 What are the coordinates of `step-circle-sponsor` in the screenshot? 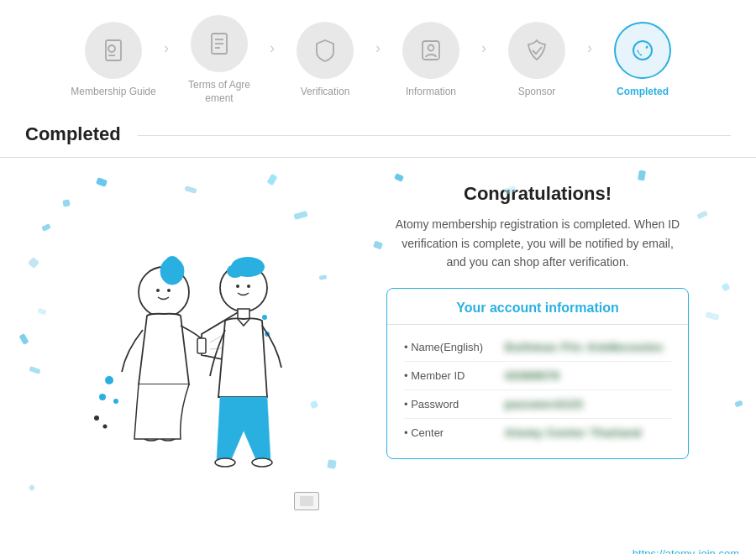 It's located at (537, 50).